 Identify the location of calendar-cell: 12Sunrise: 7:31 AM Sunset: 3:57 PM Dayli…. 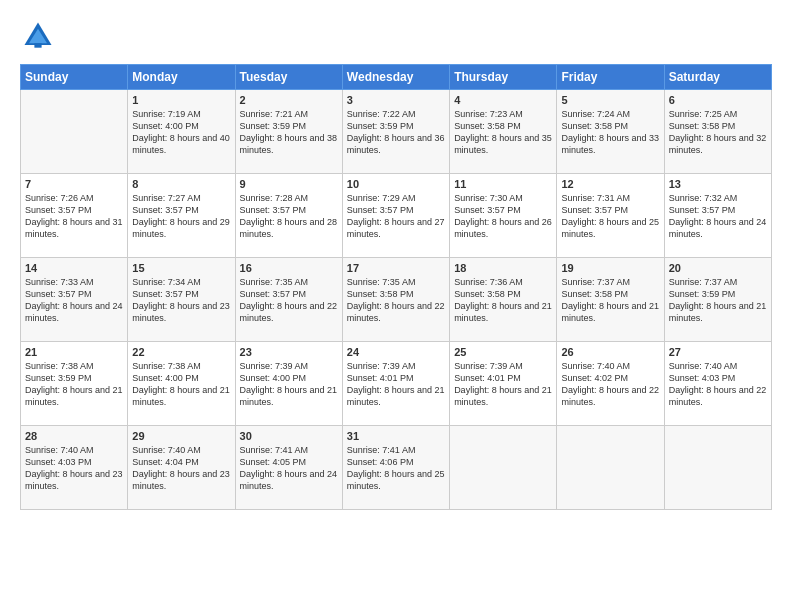
(610, 216).